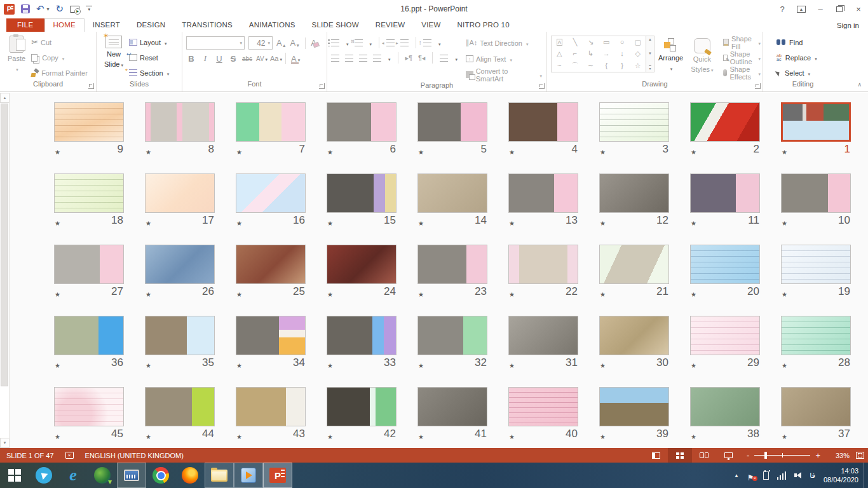  Describe the element at coordinates (336, 25) in the screenshot. I see `tab-slide-show: SLIDE SHOW` at that location.